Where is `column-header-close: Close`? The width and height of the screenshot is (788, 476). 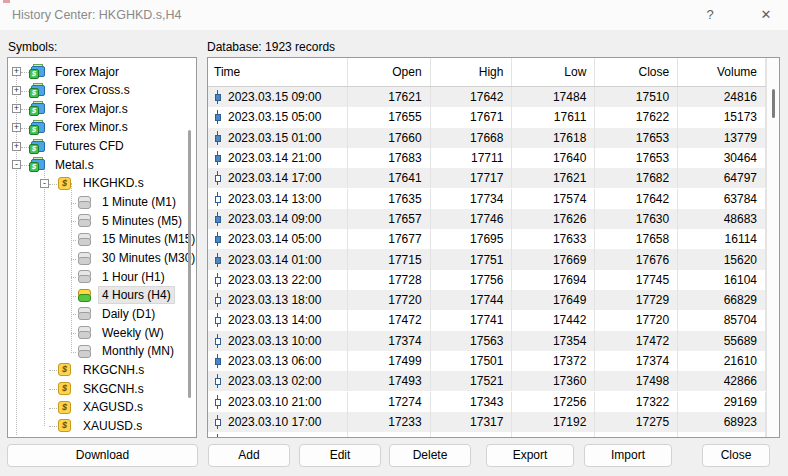
column-header-close: Close is located at coordinates (636, 72).